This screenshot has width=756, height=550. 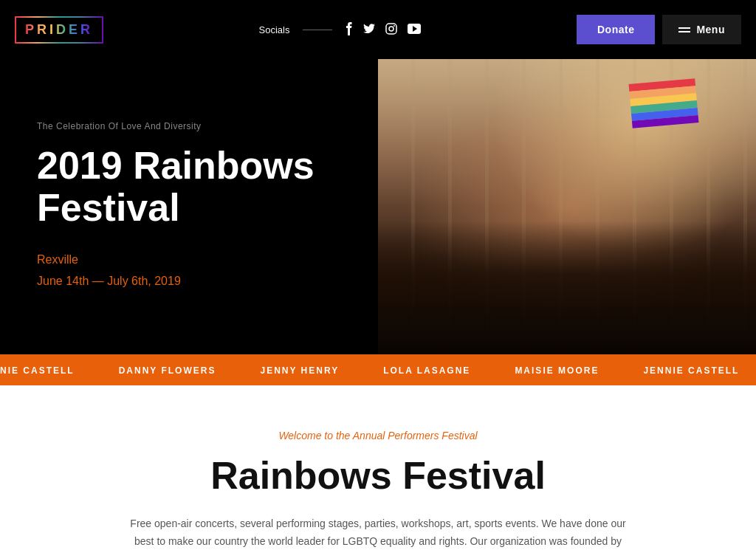 I want to click on logo: PRIDER, so click(x=59, y=30).